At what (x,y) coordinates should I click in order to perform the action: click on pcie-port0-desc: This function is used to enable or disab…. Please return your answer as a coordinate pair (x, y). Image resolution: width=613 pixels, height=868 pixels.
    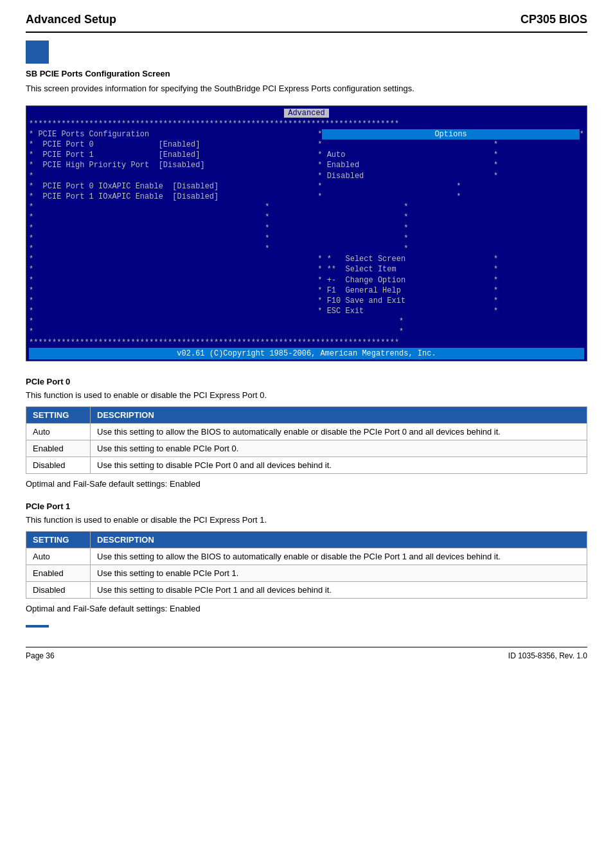
    Looking at the image, I should click on (306, 395).